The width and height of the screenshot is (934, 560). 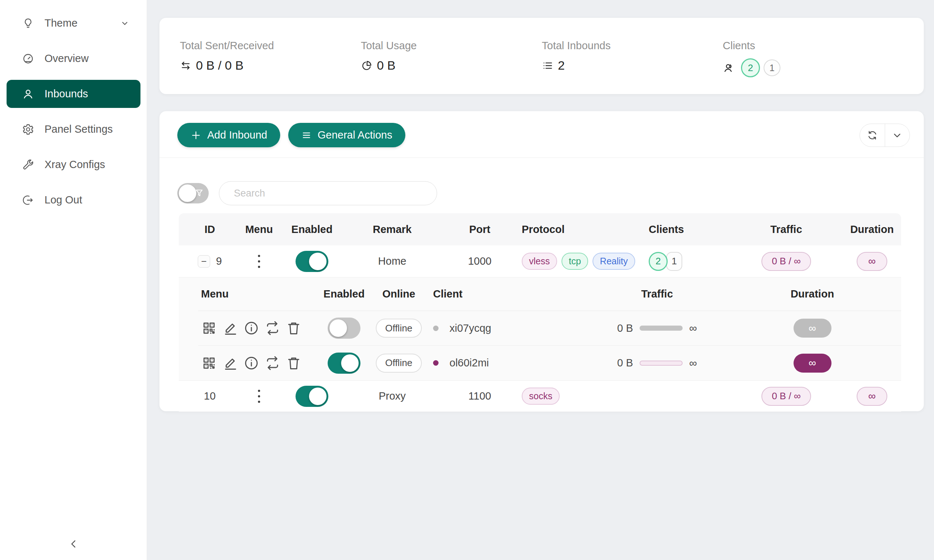 I want to click on sidebar-item-label: Log Out, so click(x=63, y=200).